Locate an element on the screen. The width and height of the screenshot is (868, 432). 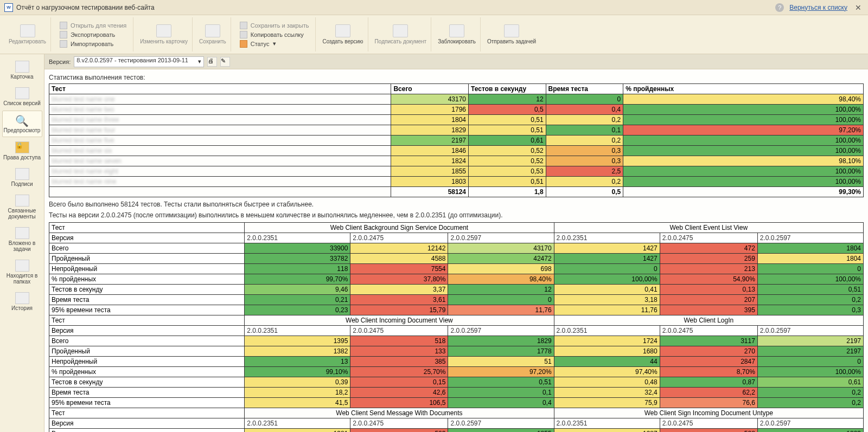
version-select: 8.v2.0.0.2597 - тестирования 2013-09-11 … is located at coordinates (139, 62).